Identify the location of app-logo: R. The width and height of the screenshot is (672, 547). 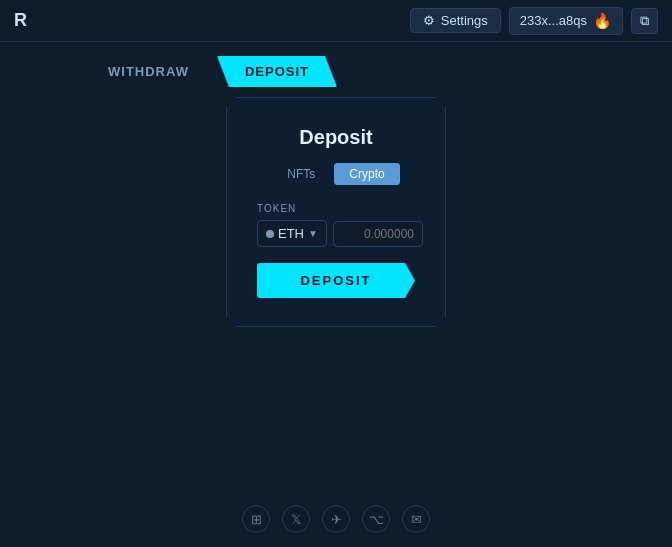
(21, 20).